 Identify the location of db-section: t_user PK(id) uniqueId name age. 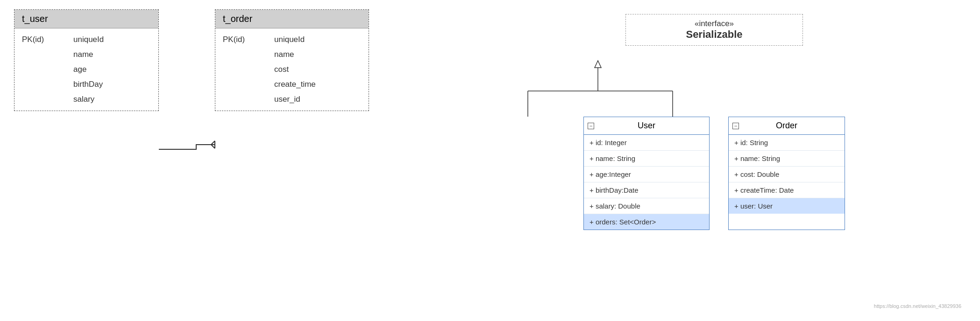
(224, 60).